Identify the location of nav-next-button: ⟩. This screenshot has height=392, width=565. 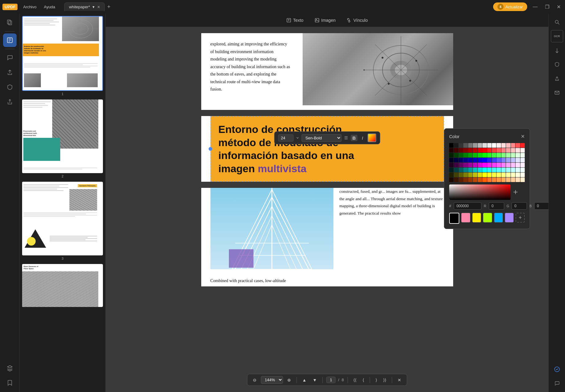
(376, 380).